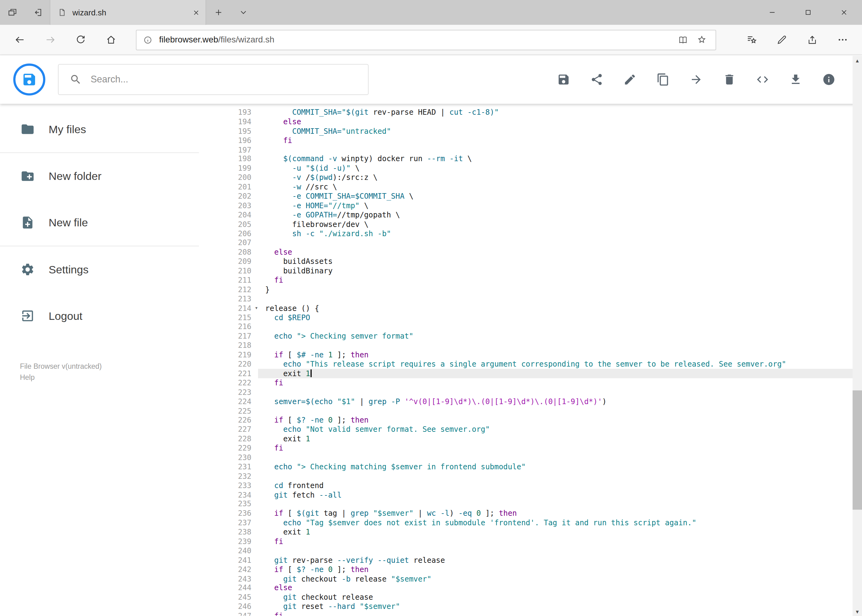 The image size is (862, 616). What do you see at coordinates (543, 364) in the screenshot?
I see `code-line: 220 echo "This release script requires a…` at bounding box center [543, 364].